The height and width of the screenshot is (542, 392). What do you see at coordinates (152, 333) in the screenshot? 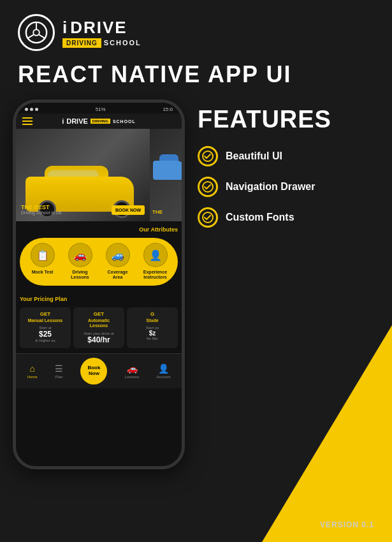
I see `pricing-card-price-3: $z` at bounding box center [152, 333].